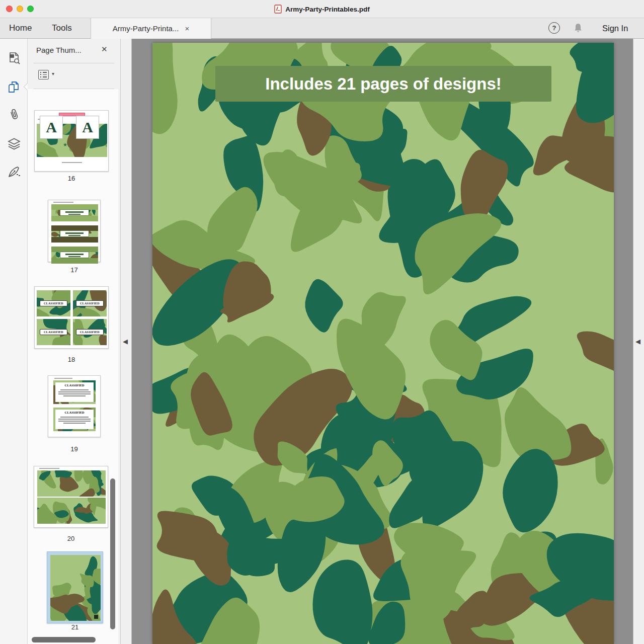 The image size is (644, 644). I want to click on banner-text: Includes 21 pages of designs!, so click(383, 84).